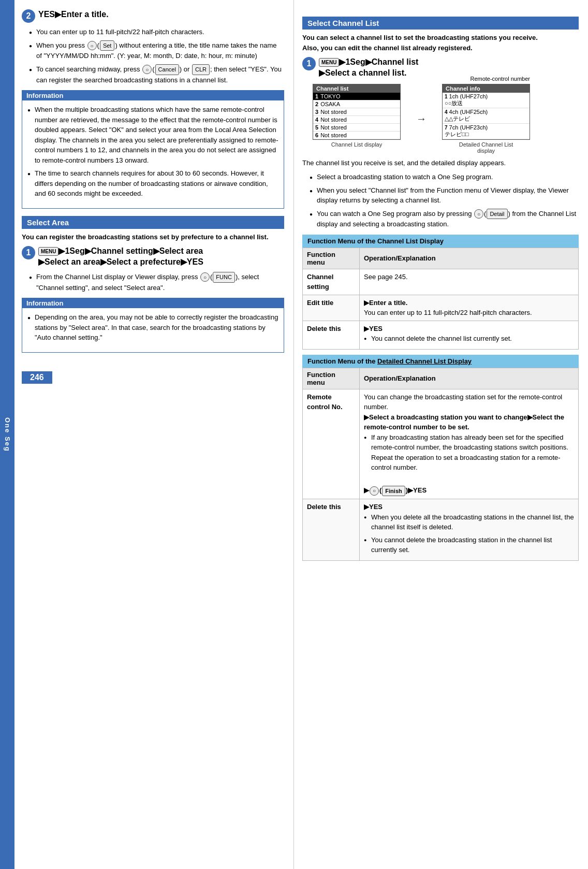 The height and width of the screenshot is (869, 588). I want to click on key-menu-icon: MENU, so click(49, 252).